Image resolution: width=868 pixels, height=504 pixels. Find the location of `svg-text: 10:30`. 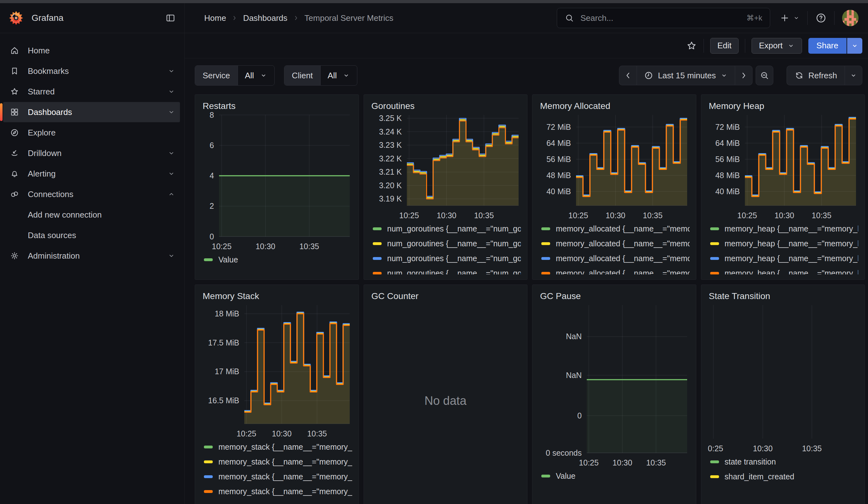

svg-text: 10:30 is located at coordinates (446, 215).